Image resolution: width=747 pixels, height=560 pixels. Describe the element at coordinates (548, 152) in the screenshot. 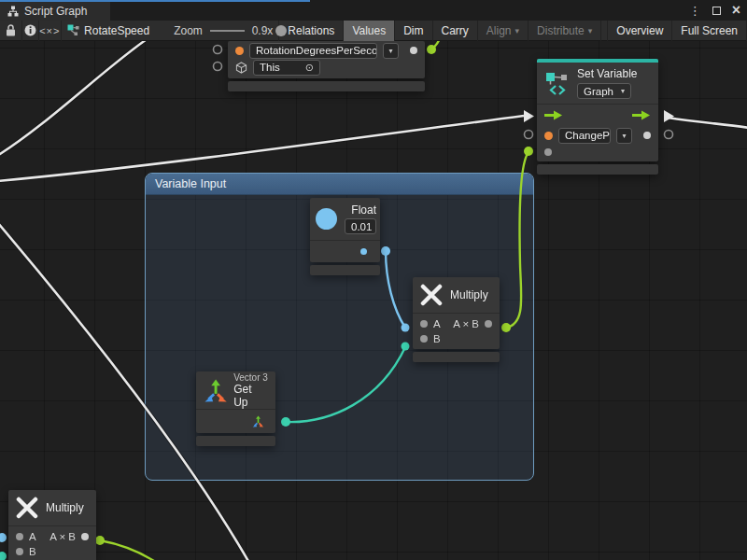

I see `new-value-input-port` at that location.